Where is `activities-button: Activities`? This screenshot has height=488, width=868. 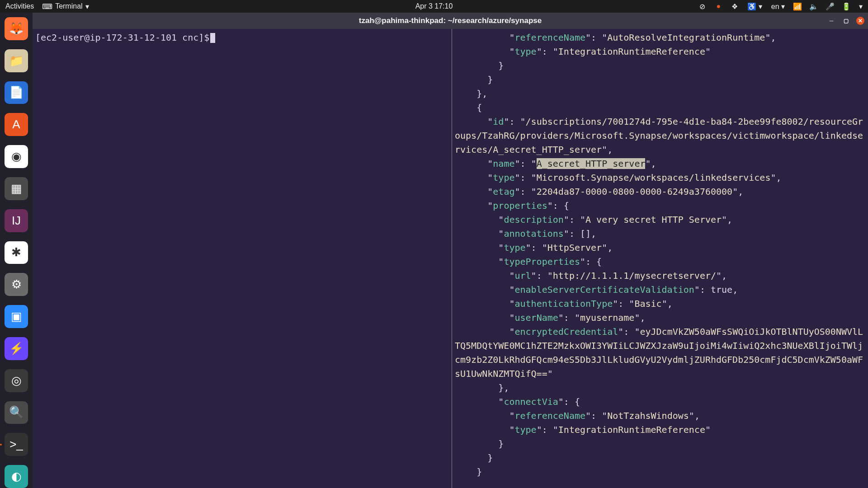
activities-button: Activities is located at coordinates (20, 6).